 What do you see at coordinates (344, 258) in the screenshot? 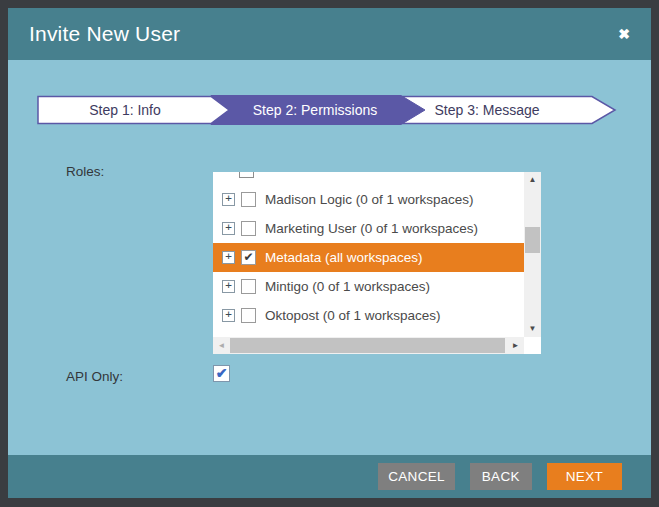
I see `role-label: Metadata (all workspaces)` at bounding box center [344, 258].